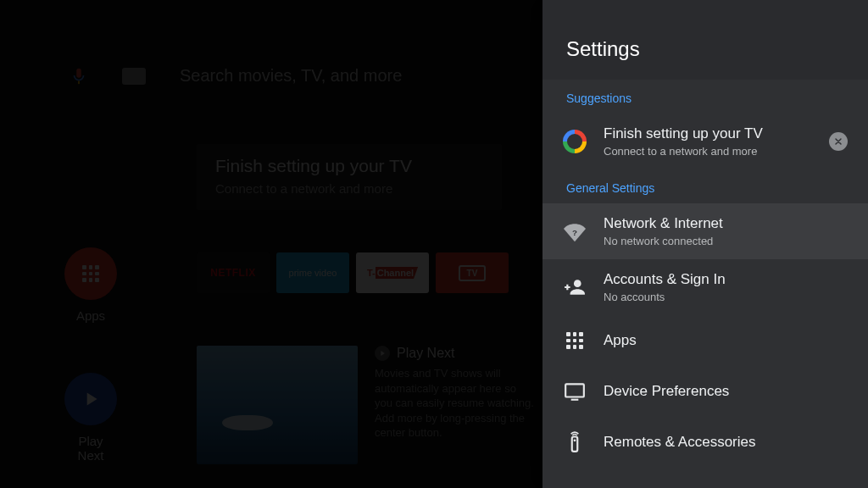  What do you see at coordinates (575, 141) in the screenshot?
I see `google-logo-icon: G` at bounding box center [575, 141].